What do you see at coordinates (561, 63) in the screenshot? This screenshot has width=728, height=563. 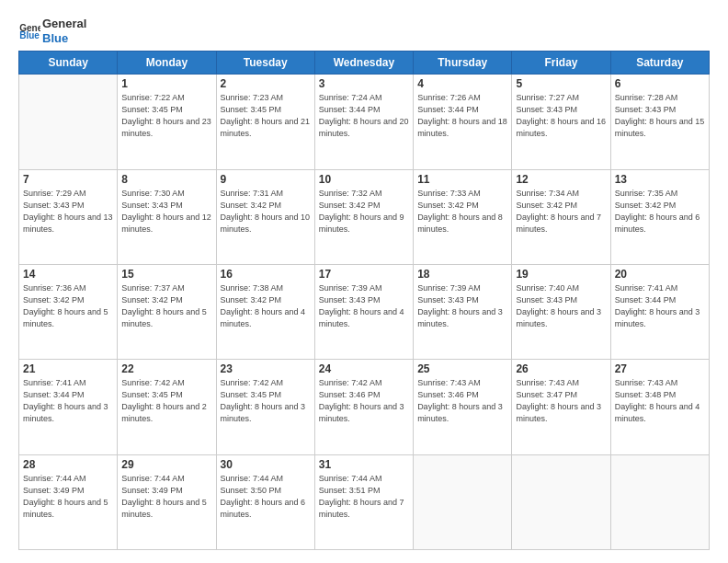 I see `calendar-header-friday: Friday` at bounding box center [561, 63].